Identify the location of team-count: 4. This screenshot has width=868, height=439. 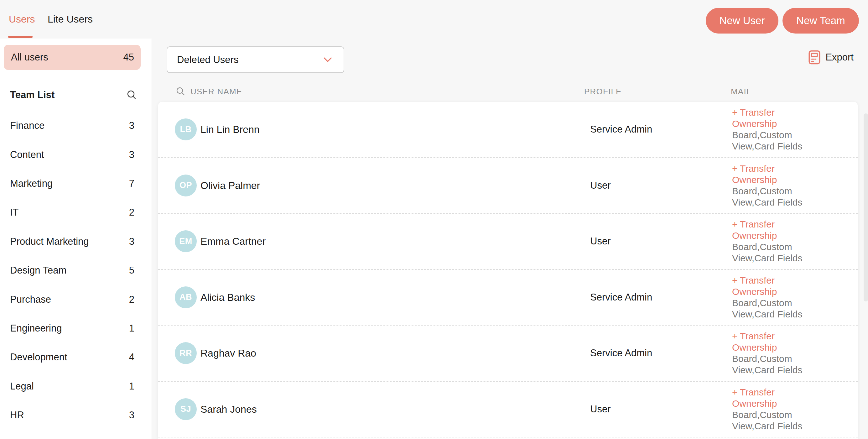
(132, 357).